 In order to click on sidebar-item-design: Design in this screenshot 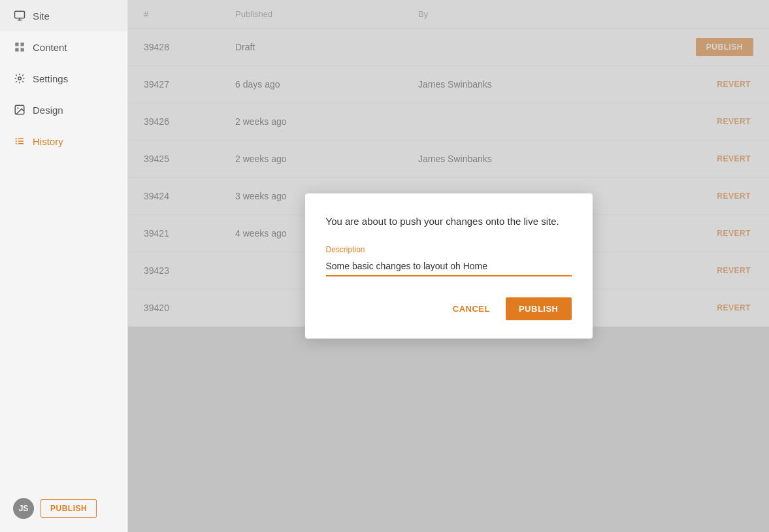, I will do `click(64, 110)`.